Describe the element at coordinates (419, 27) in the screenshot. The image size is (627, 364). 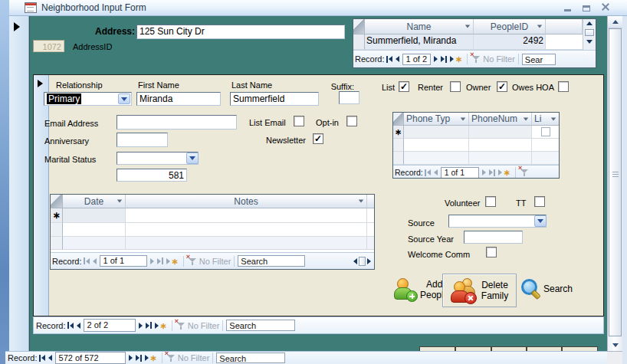
I see `column-header-name: Name` at that location.